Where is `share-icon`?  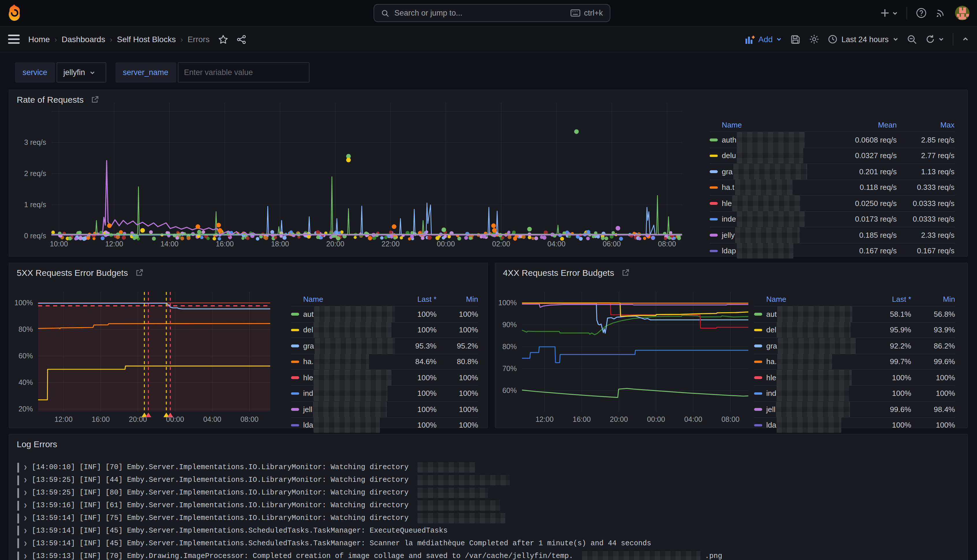 share-icon is located at coordinates (242, 39).